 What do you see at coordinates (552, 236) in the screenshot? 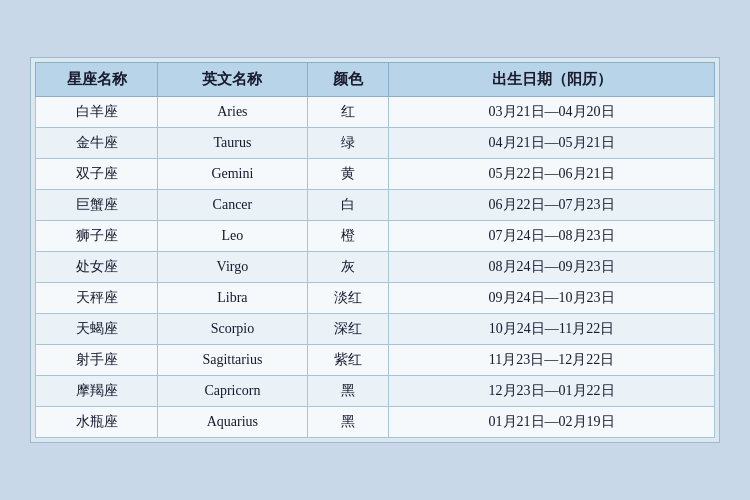
I see `cell-date: 07月24日—08月23日` at bounding box center [552, 236].